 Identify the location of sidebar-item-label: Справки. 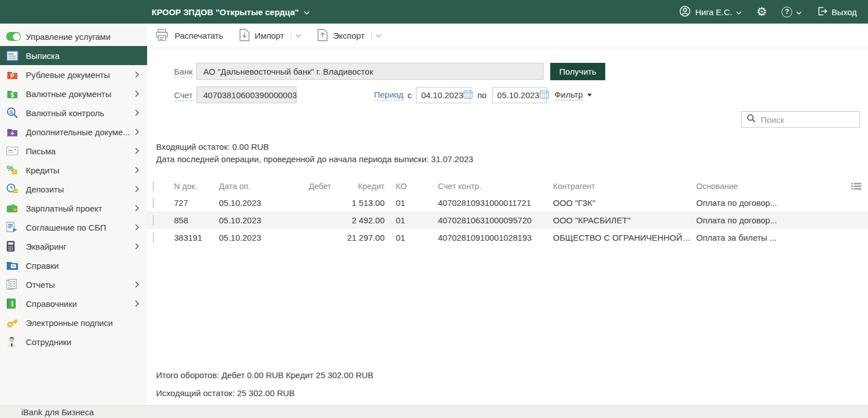
(43, 266).